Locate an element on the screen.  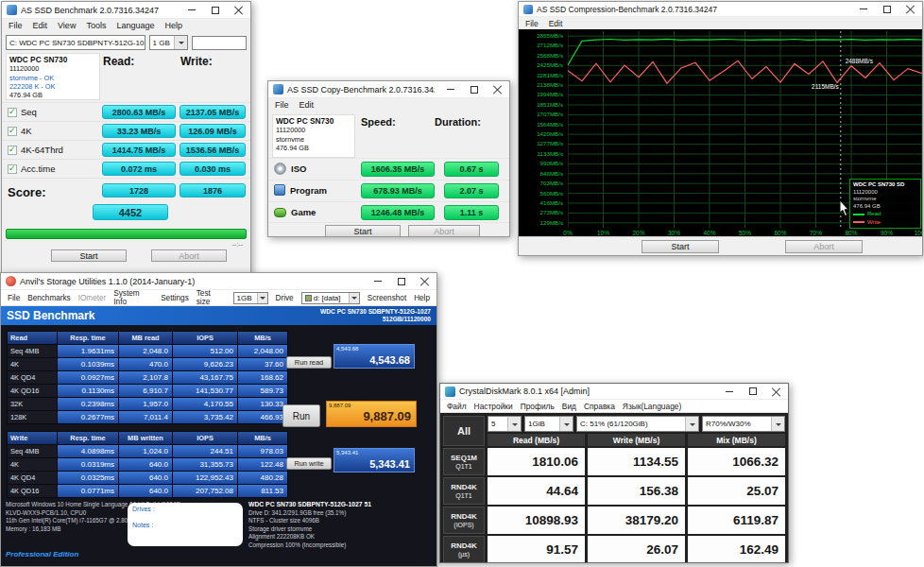
drive-select: C: WDC PC SN730 SDBPNTY-512G-102 is located at coordinates (76, 43).